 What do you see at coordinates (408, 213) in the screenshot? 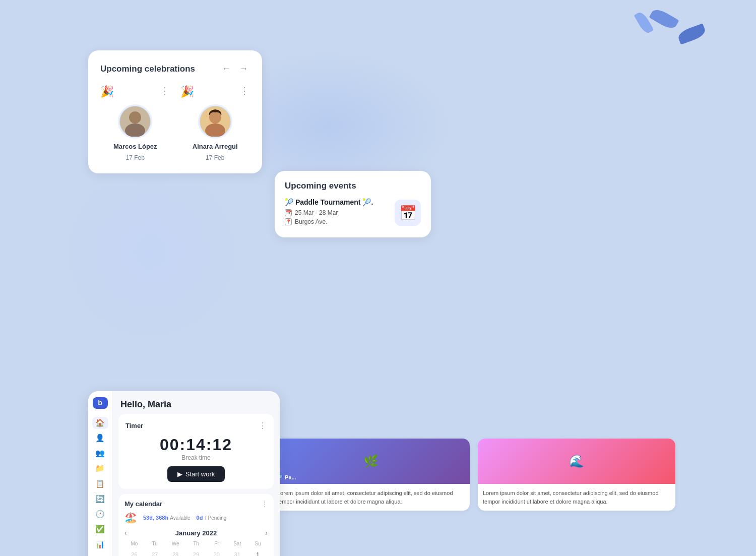
I see `calendar-badge-icon: 📅` at bounding box center [408, 213].